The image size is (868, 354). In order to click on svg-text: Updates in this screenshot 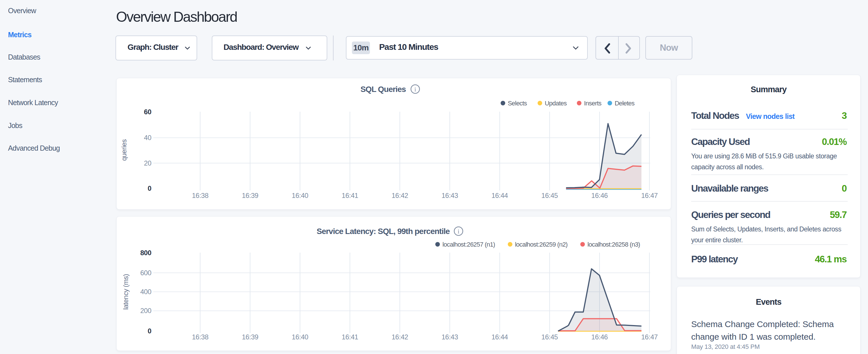, I will do `click(556, 103)`.